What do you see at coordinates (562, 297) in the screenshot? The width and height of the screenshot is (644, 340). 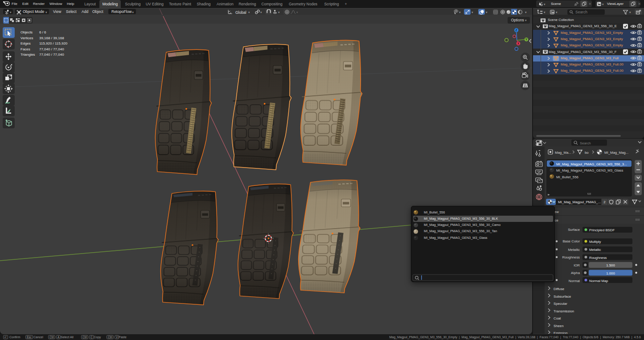 I see `svg-text: Subsurface` at bounding box center [562, 297].